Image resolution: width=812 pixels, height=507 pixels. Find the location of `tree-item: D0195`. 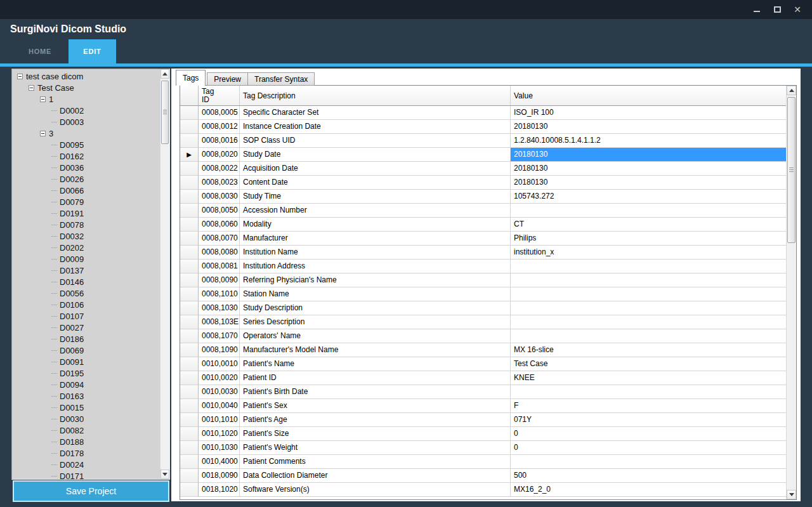

tree-item: D0195 is located at coordinates (86, 373).